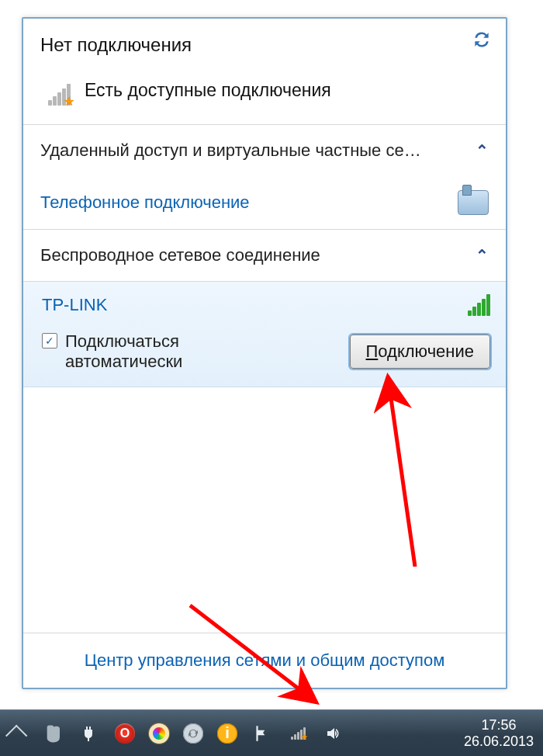 This screenshot has width=543, height=756. I want to click on phone-modem-icon, so click(473, 203).